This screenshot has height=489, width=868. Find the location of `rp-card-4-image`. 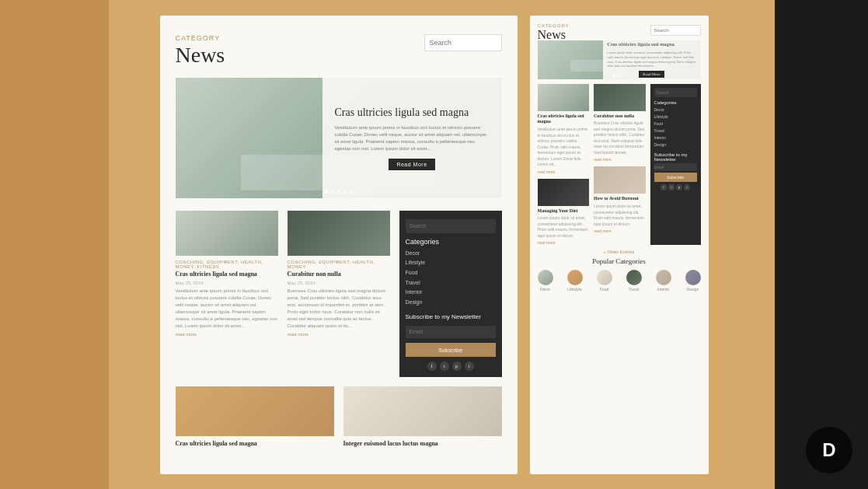

rp-card-4-image is located at coordinates (620, 180).